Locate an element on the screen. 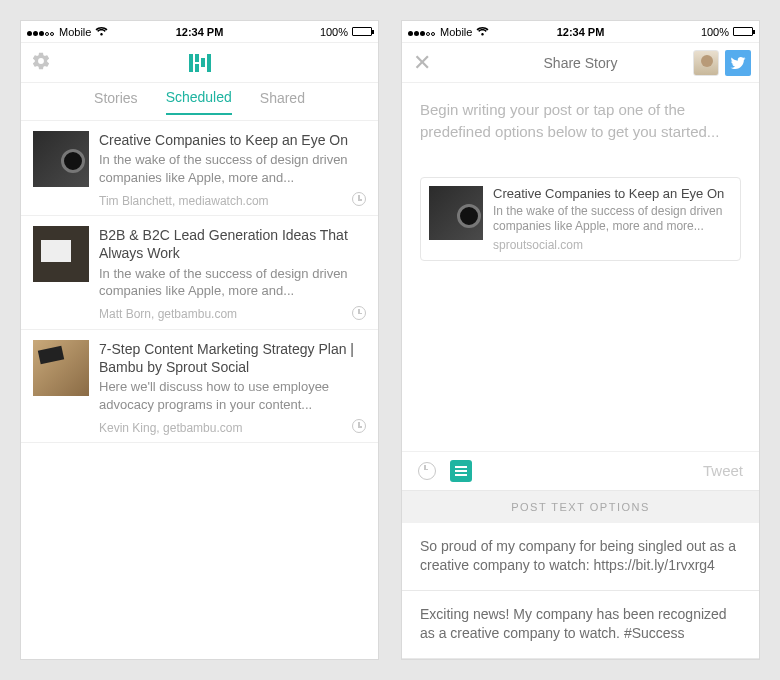 The image size is (780, 680). app-logo-icon is located at coordinates (200, 63).